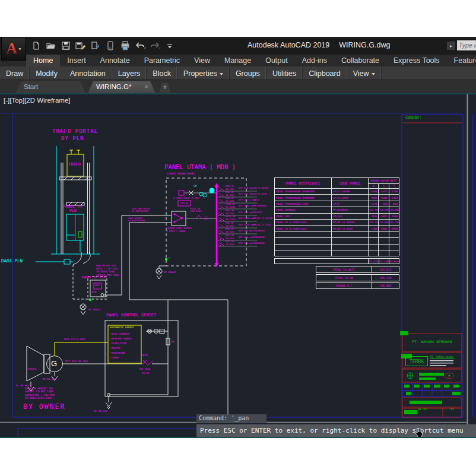  Describe the element at coordinates (40, 393) in the screenshot. I see `genset-note: BACK UP GENSET 70% GENSET SILENT TYPE KA…` at that location.